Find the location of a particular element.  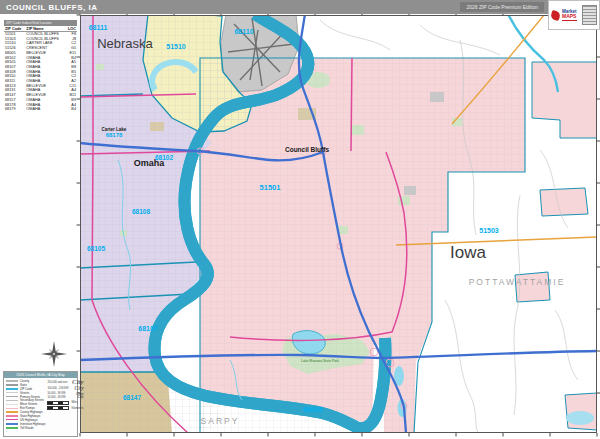

map-title: COUNCIL BLUFFS, IA is located at coordinates (49, 8).